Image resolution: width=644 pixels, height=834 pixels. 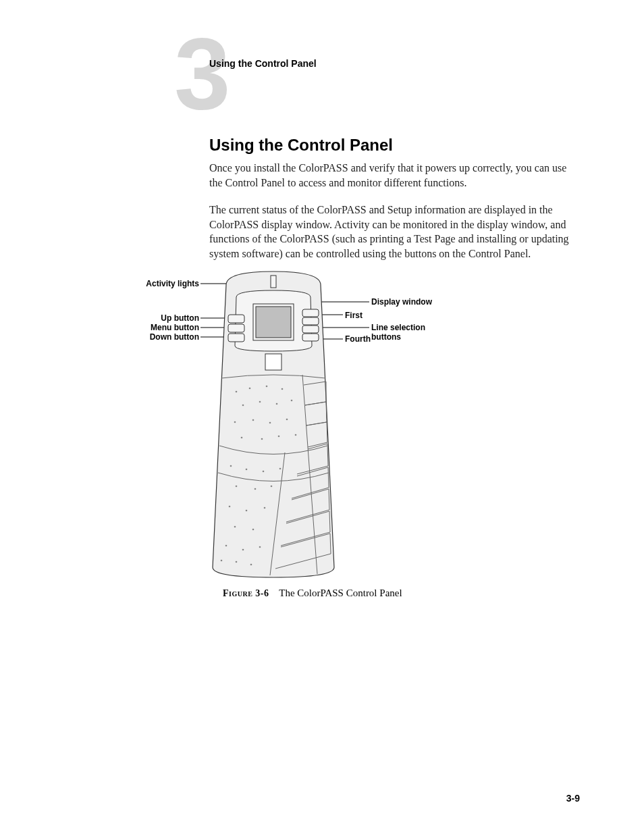 I want to click on callout-line-selection: Line selection, so click(x=398, y=328).